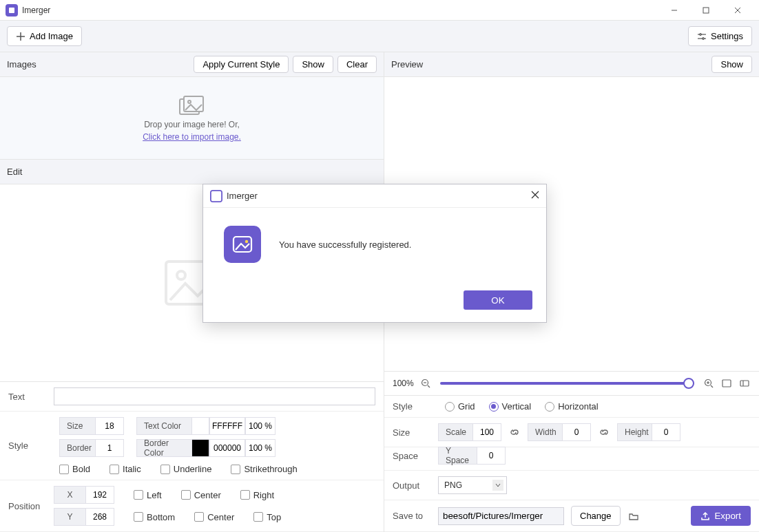 The width and height of the screenshot is (759, 532). I want to click on image-placeholder-icon, so click(192, 283).